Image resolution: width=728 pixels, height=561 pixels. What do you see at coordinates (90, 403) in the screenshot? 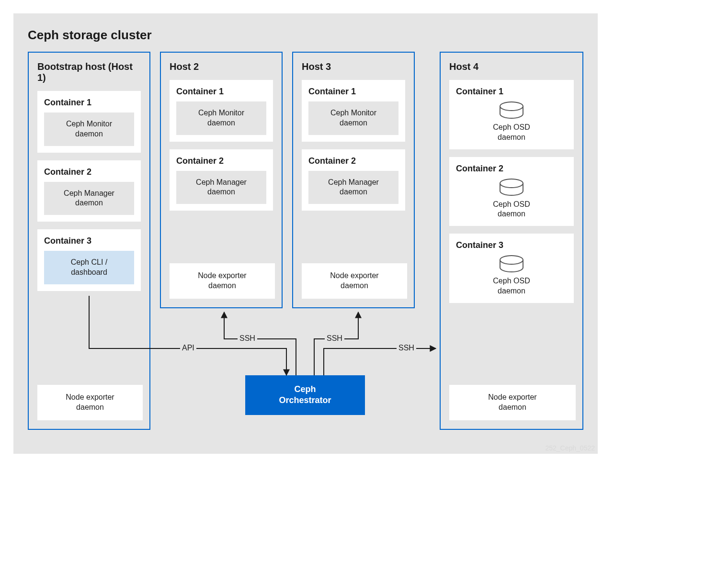
I see `host-1-node-exporter: Node exporter daemon` at bounding box center [90, 403].